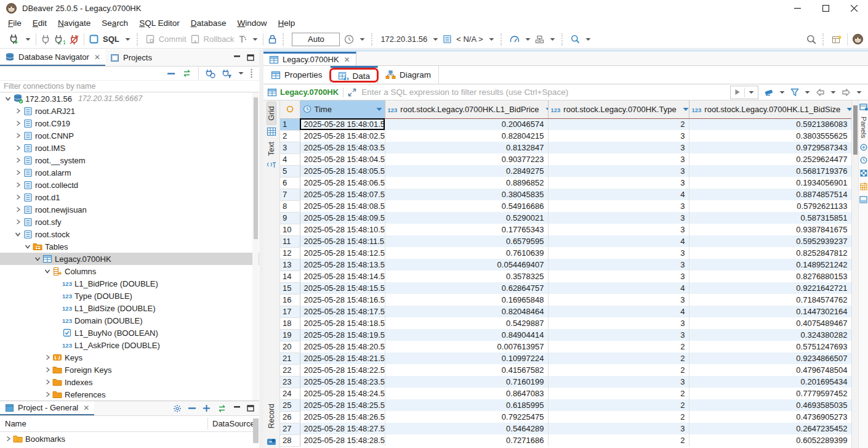 This screenshot has height=448, width=868. I want to click on menu-navigate: Navigate, so click(74, 23).